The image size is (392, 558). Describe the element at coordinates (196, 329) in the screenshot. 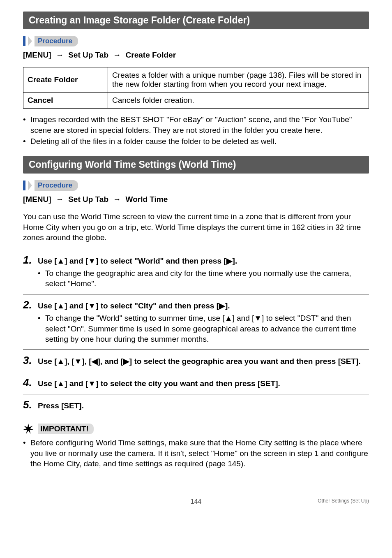

I see `step-body: • To change the "World" setting to summe…` at that location.